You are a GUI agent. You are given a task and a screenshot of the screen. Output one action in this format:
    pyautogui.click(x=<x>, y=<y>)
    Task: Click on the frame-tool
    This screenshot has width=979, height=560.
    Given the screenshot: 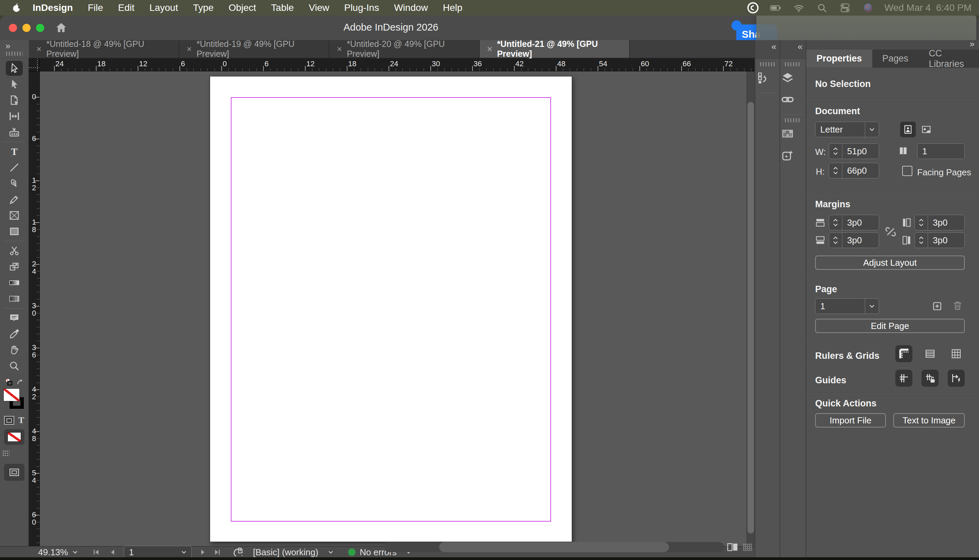 What is the action you would take?
    pyautogui.click(x=14, y=215)
    